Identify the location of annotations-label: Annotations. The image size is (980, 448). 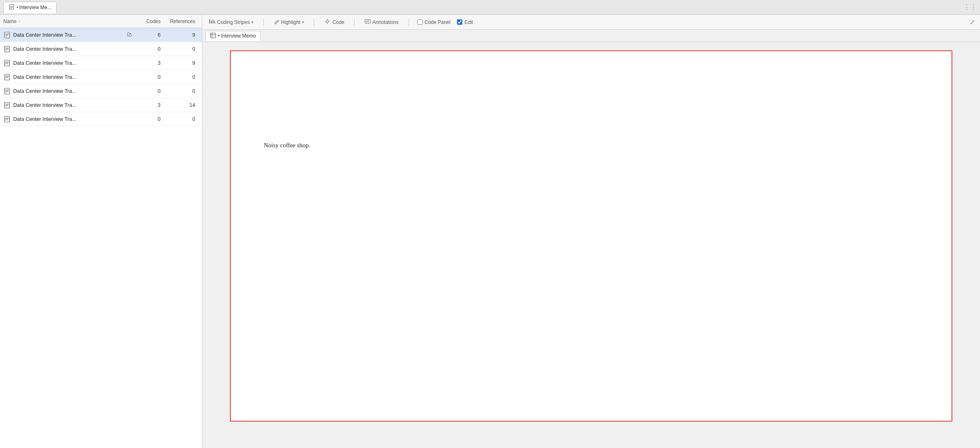
(386, 22).